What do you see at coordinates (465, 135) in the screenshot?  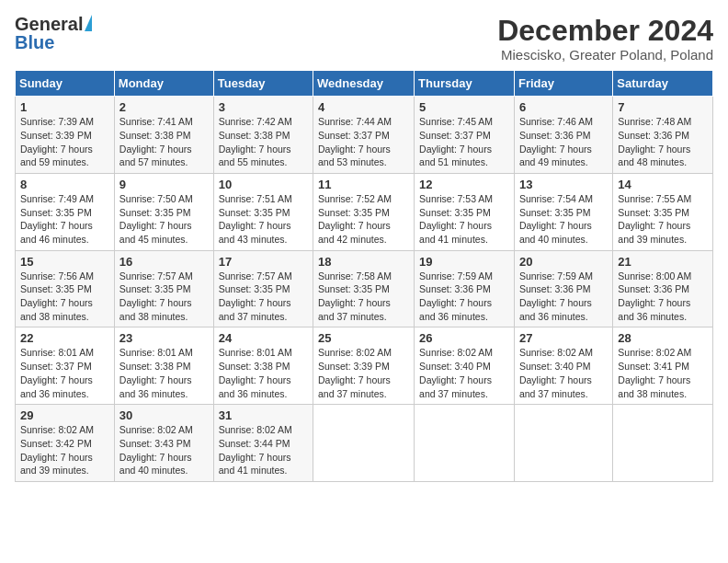 I see `calendar-cell-w1-d5: 5Sunrise: 7:45 AMSunset: 3:37 PMDaylight…` at bounding box center [465, 135].